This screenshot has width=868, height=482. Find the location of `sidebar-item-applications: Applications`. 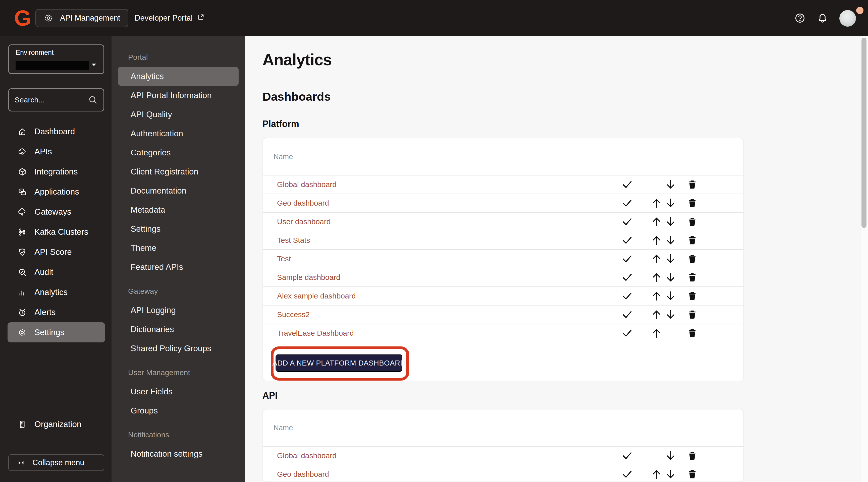

sidebar-item-applications: Applications is located at coordinates (56, 192).